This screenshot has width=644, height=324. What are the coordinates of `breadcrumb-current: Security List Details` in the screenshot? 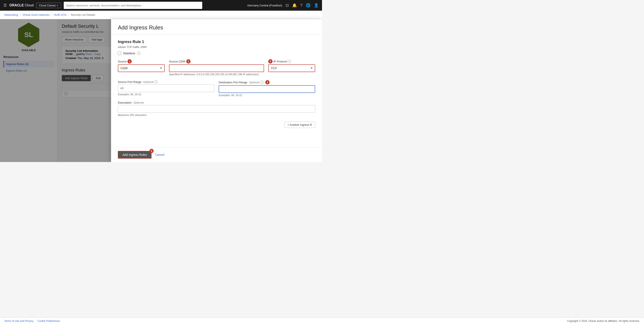 It's located at (83, 15).